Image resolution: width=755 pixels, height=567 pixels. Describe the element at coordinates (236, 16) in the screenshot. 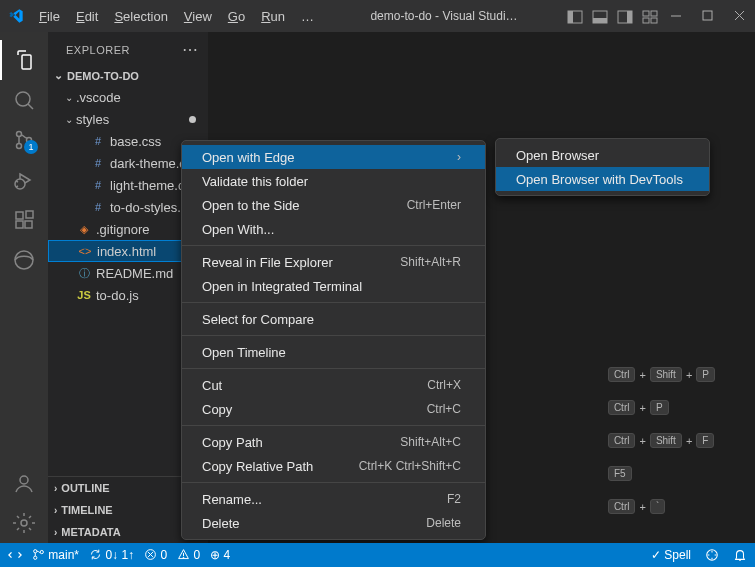

I see `menu-go: Go` at that location.